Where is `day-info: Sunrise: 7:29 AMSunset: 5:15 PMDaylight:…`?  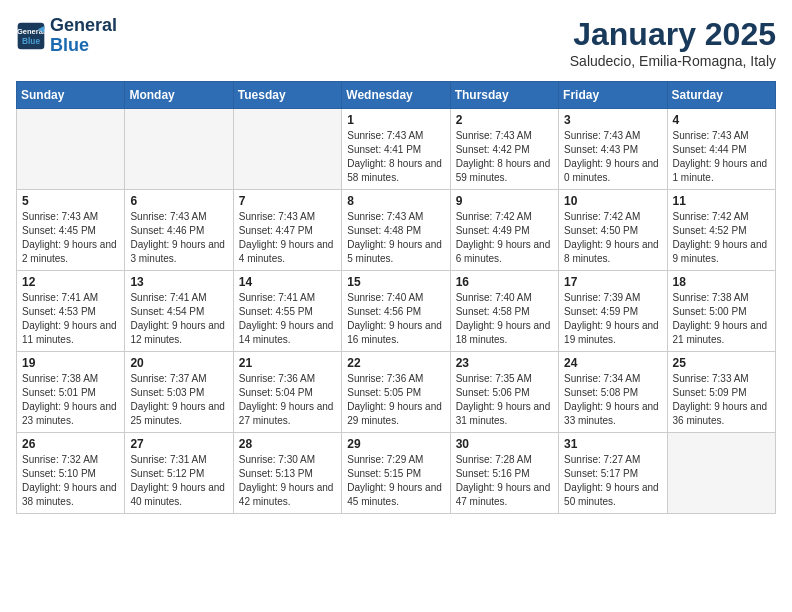 day-info: Sunrise: 7:29 AMSunset: 5:15 PMDaylight:… is located at coordinates (396, 481).